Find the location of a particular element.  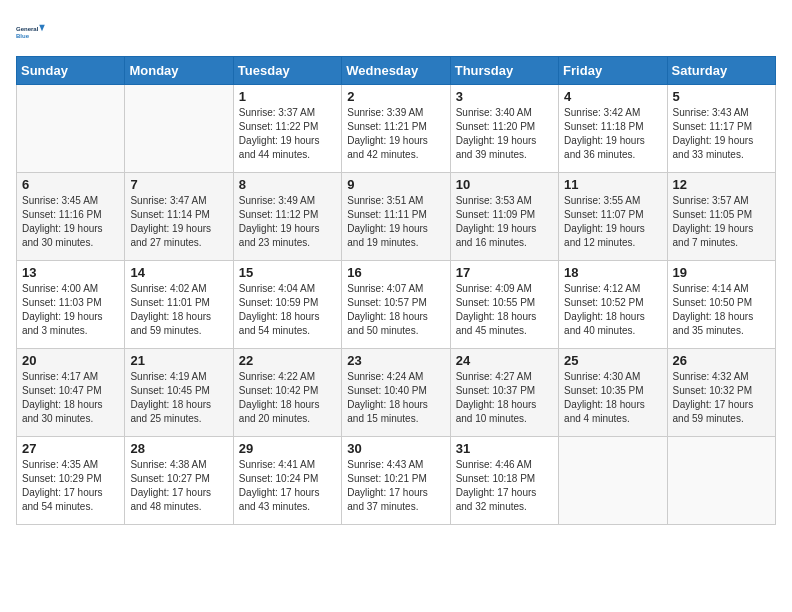

day-number: 11 is located at coordinates (612, 184).